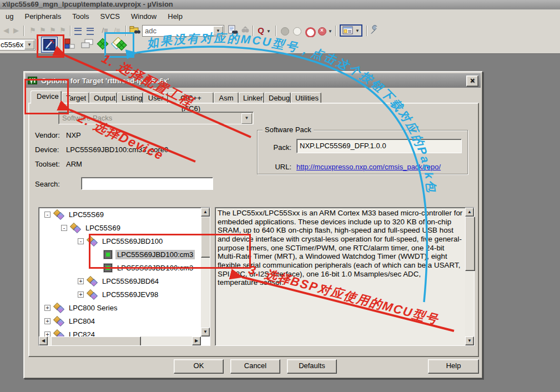 This screenshot has width=560, height=392. What do you see at coordinates (470, 244) in the screenshot?
I see `description-vscroll-thumb` at bounding box center [470, 244].